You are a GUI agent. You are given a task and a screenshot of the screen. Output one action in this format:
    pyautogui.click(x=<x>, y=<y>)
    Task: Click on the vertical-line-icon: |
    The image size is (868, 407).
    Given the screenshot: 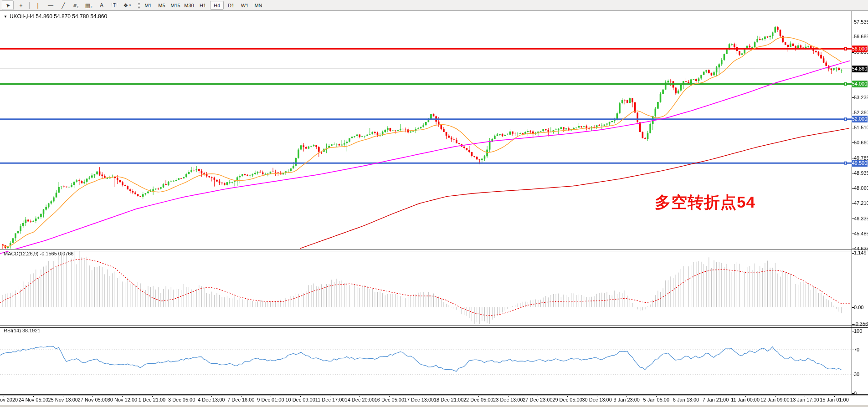 What is the action you would take?
    pyautogui.click(x=38, y=5)
    